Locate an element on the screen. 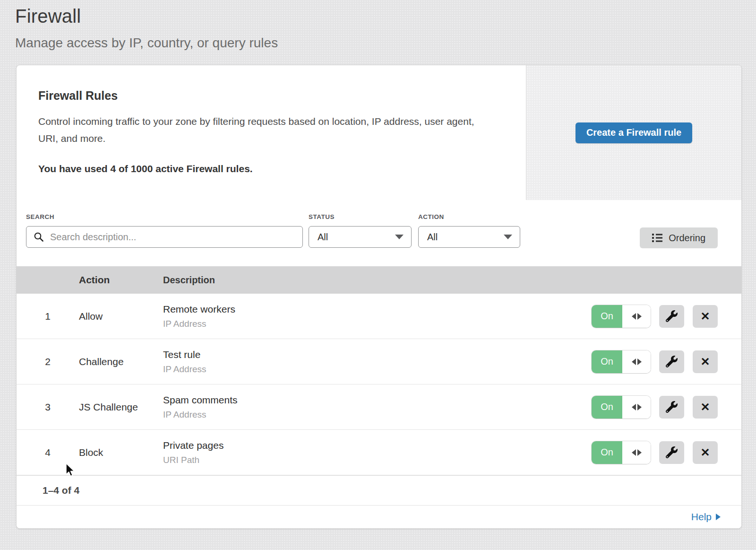 The height and width of the screenshot is (550, 756). action-label: ACTION is located at coordinates (469, 217).